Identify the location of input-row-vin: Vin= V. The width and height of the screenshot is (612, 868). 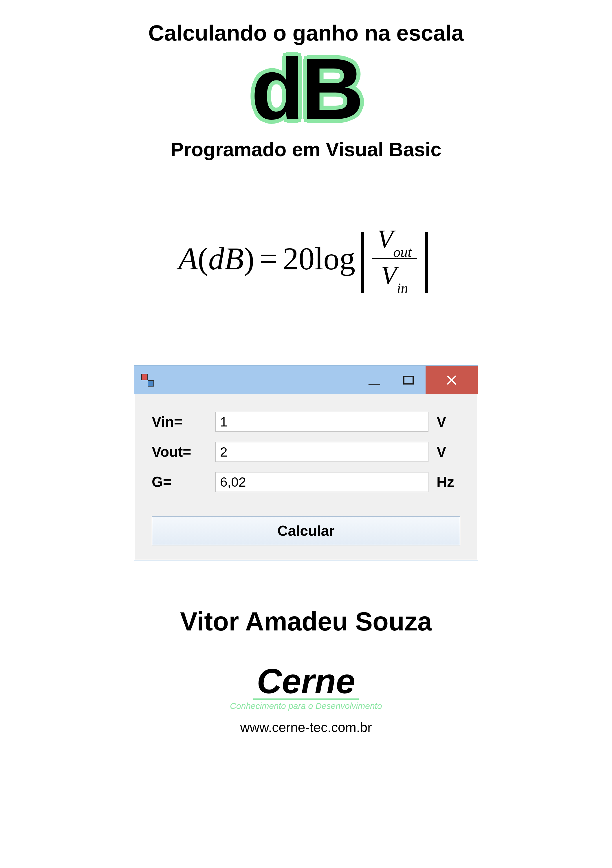
(306, 422).